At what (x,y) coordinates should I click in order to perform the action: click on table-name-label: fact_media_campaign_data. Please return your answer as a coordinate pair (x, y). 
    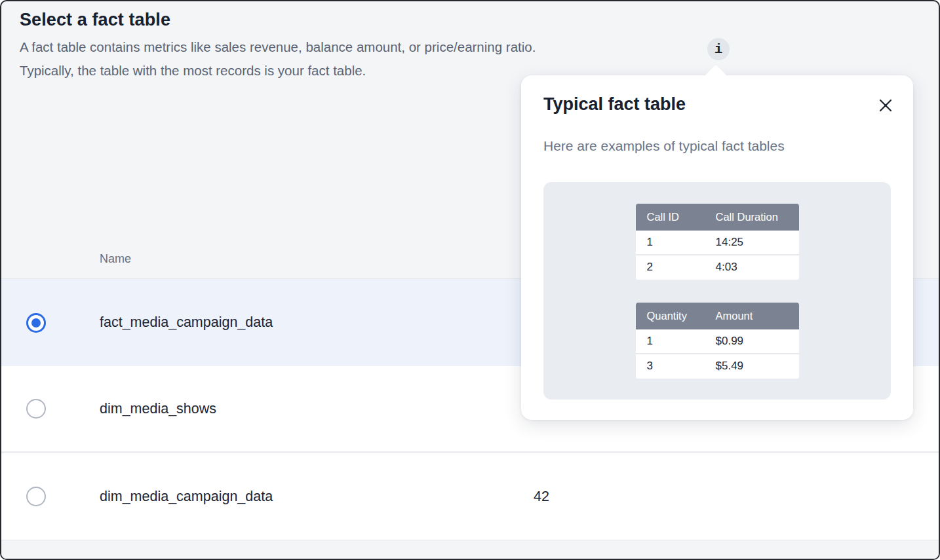
    Looking at the image, I should click on (186, 322).